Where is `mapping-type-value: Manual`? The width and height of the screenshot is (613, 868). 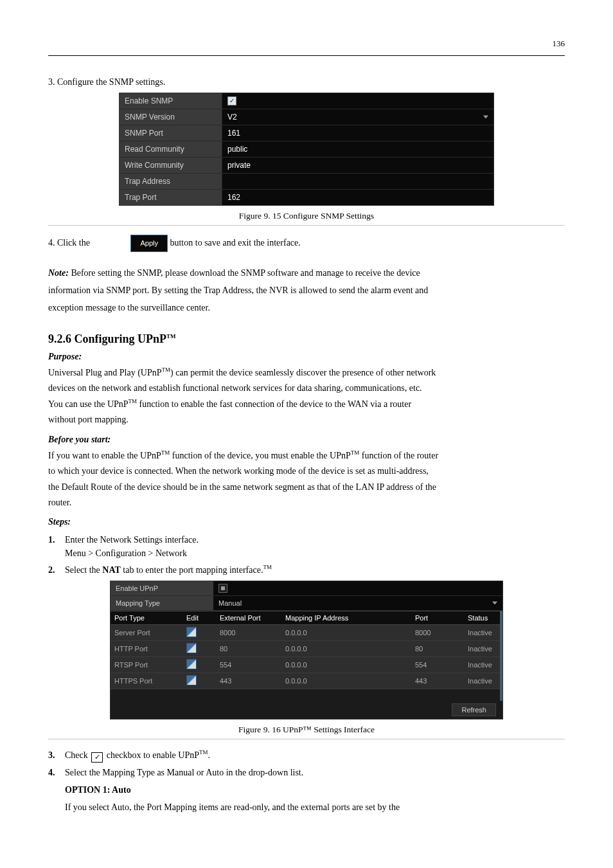 mapping-type-value: Manual is located at coordinates (230, 603).